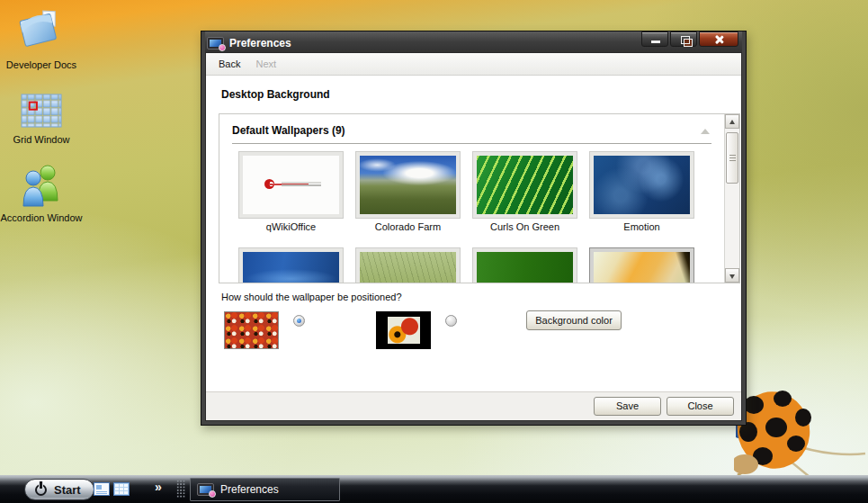  I want to click on minimize-button, so click(655, 40).